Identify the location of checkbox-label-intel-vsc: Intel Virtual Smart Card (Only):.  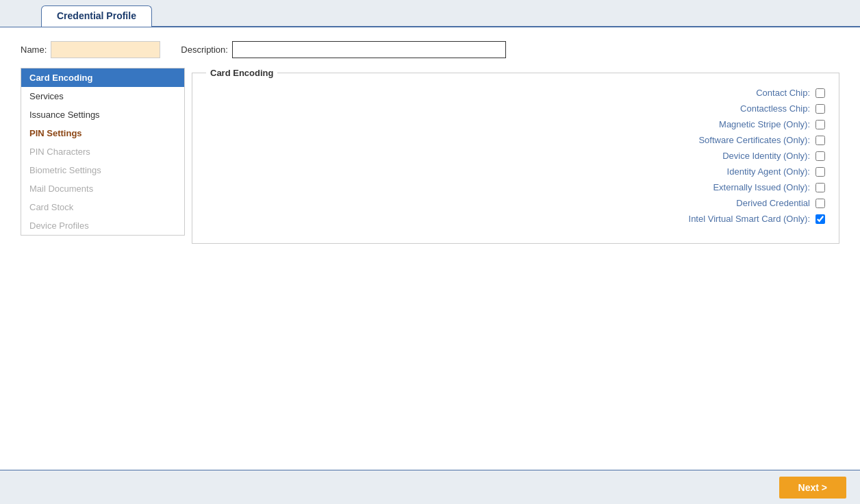
(749, 219).